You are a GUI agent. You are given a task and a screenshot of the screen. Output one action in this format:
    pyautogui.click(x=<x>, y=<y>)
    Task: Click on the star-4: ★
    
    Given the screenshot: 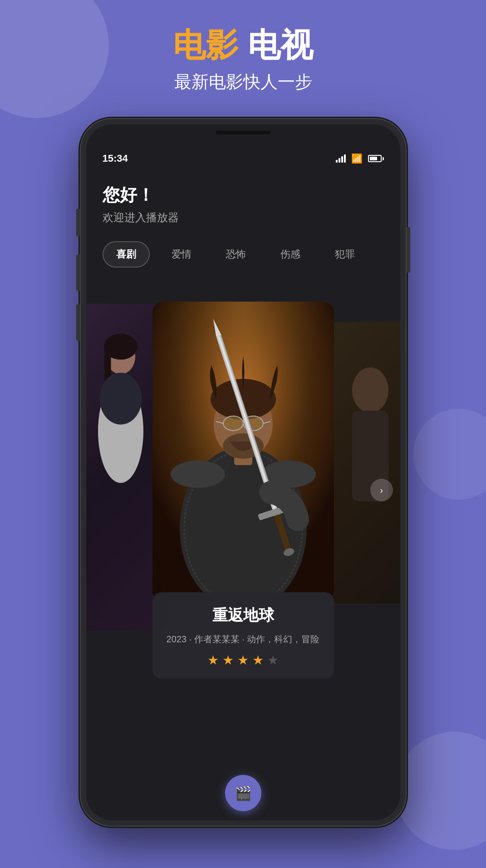 What is the action you would take?
    pyautogui.click(x=258, y=660)
    